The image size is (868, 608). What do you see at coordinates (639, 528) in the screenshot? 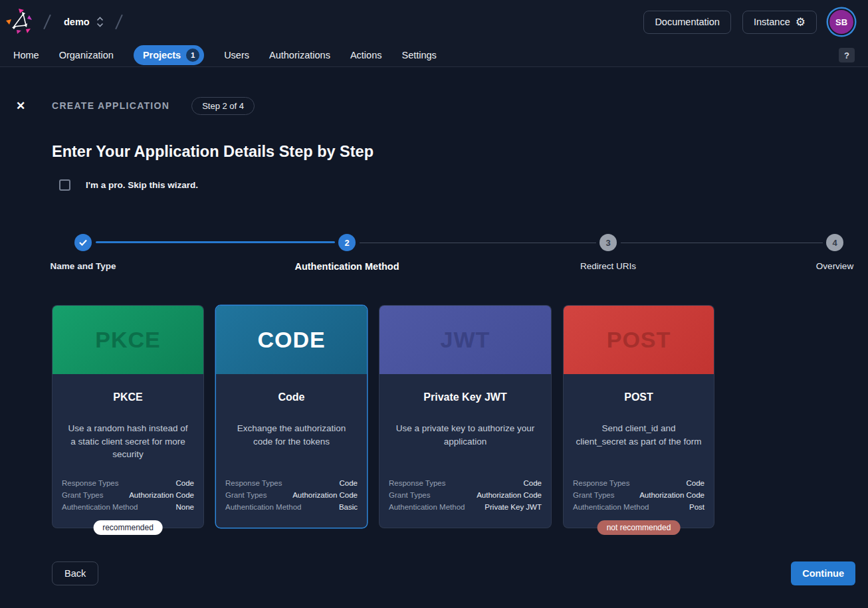
I see `not-recommended-badge: not recommended` at bounding box center [639, 528].